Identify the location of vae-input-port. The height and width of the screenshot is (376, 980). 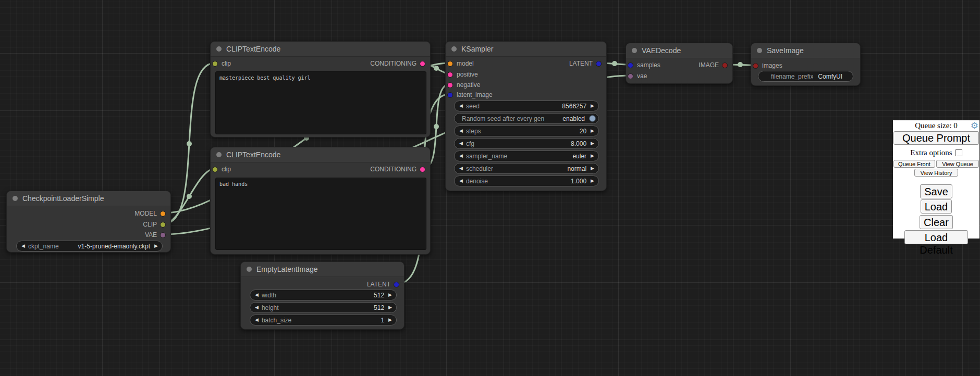
(631, 76).